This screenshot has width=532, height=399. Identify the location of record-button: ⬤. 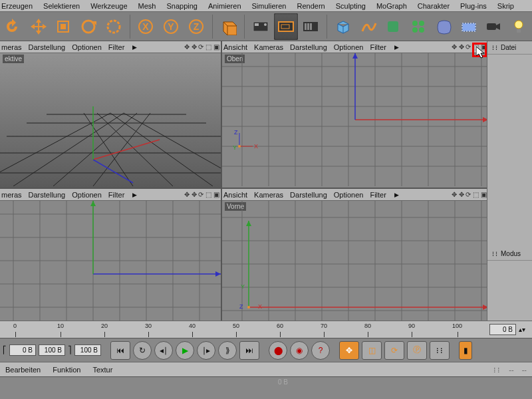
(278, 350).